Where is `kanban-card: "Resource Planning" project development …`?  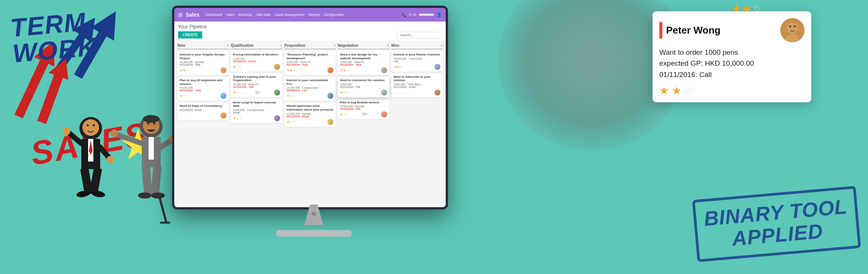
kanban-card: "Resource Planning" project development … is located at coordinates (310, 63).